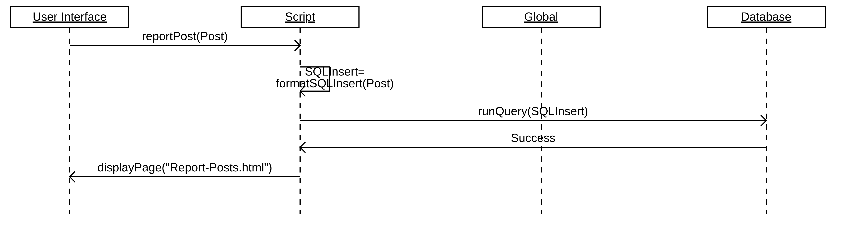  I want to click on message-label: displayPage("Report-Posts.html"), so click(185, 167).